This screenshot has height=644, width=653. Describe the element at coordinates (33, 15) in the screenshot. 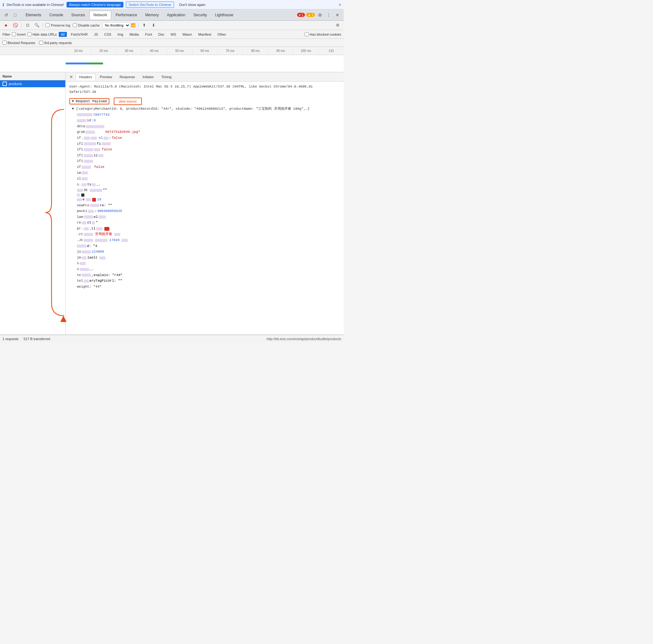

I see `tab-elements: Elements` at that location.